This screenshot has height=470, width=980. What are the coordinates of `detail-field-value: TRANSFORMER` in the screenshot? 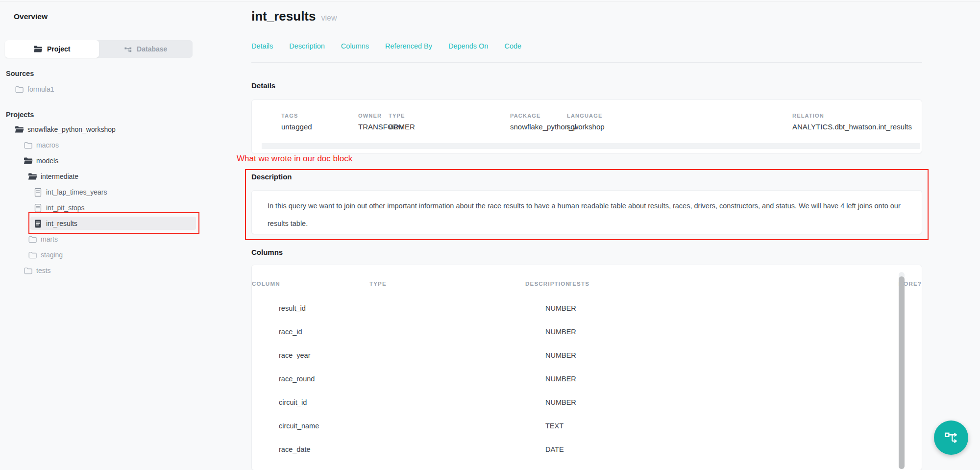 It's located at (373, 126).